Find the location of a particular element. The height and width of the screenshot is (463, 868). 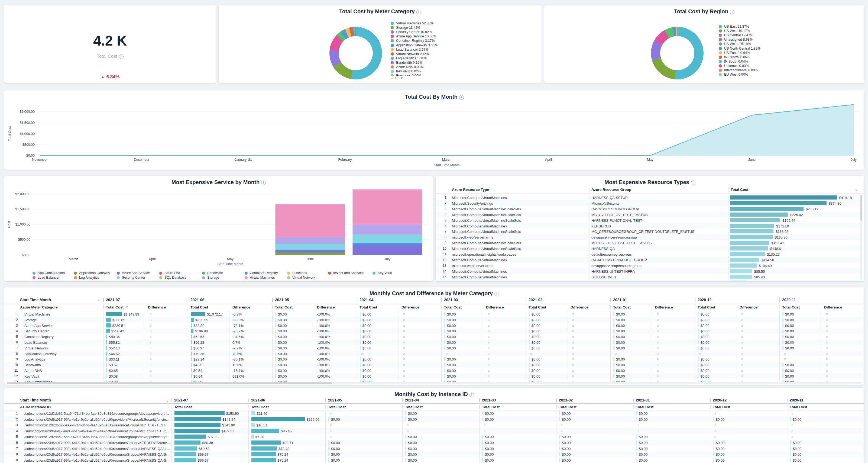

legend-item: SQL Database is located at coordinates (173, 278).